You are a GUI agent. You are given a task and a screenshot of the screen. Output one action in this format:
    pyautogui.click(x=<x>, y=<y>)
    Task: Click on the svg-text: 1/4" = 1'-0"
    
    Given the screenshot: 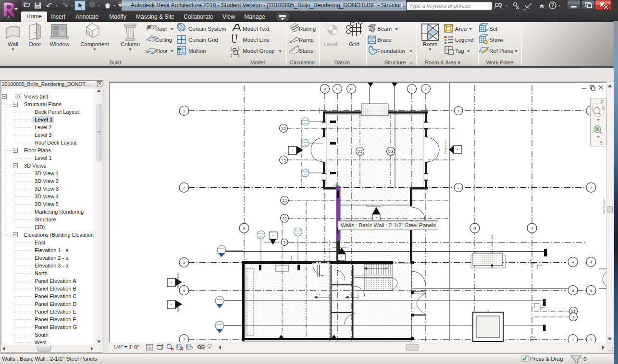 What is the action you would take?
    pyautogui.click(x=126, y=347)
    